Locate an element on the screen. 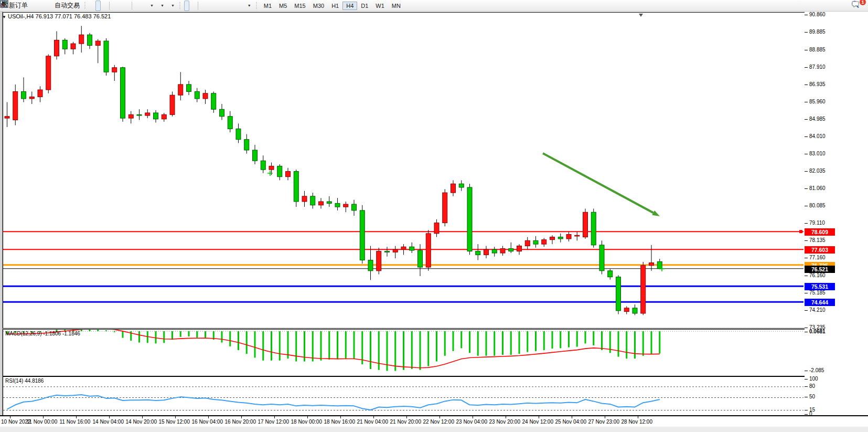 Image resolution: width=868 pixels, height=432 pixels. arrows-tool-icon: ▼ is located at coordinates (249, 6).